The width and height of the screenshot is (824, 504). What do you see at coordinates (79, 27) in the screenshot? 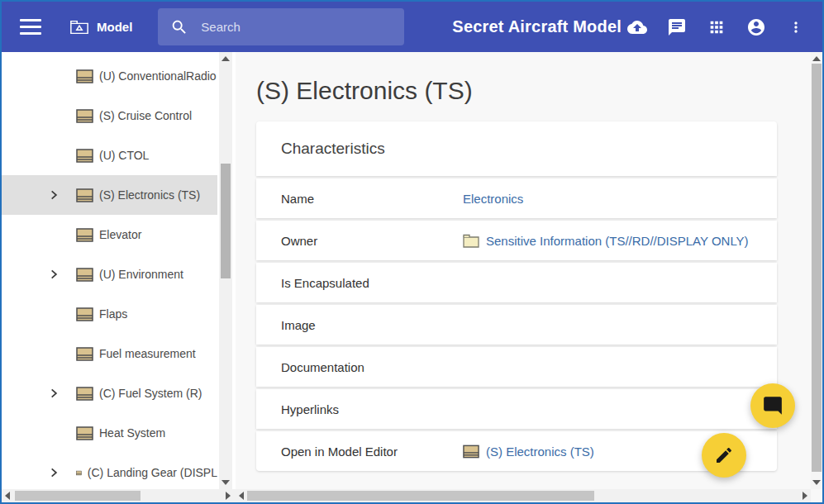
I see `model-folder-icon` at bounding box center [79, 27].